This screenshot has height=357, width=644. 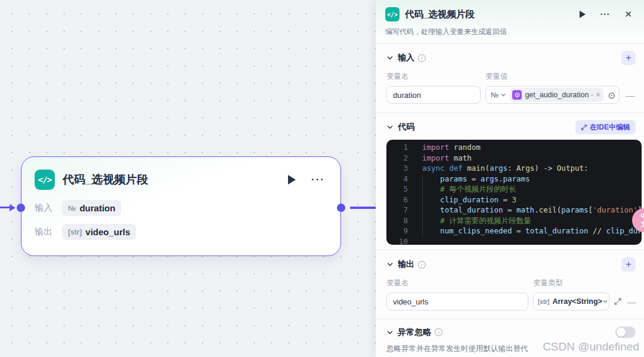 I want to click on code-line: 7 total_duration = math.ceil(params['dur…, so click(x=514, y=210).